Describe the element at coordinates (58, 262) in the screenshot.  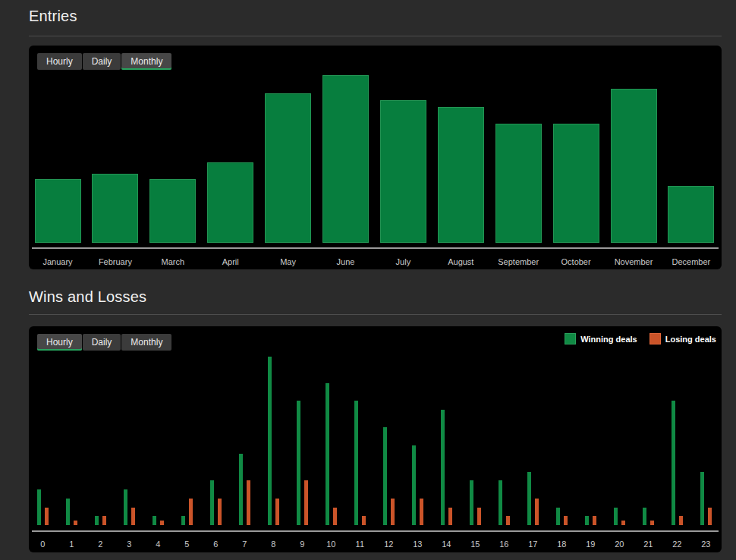
I see `x-axis-label-january: January` at that location.